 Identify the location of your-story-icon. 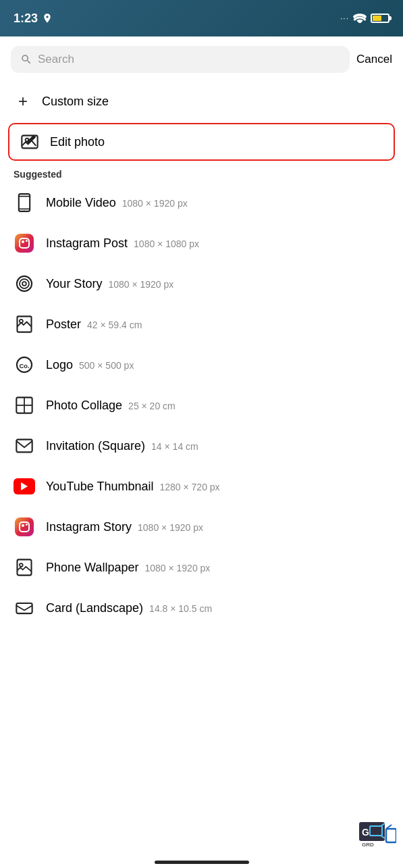
(24, 284).